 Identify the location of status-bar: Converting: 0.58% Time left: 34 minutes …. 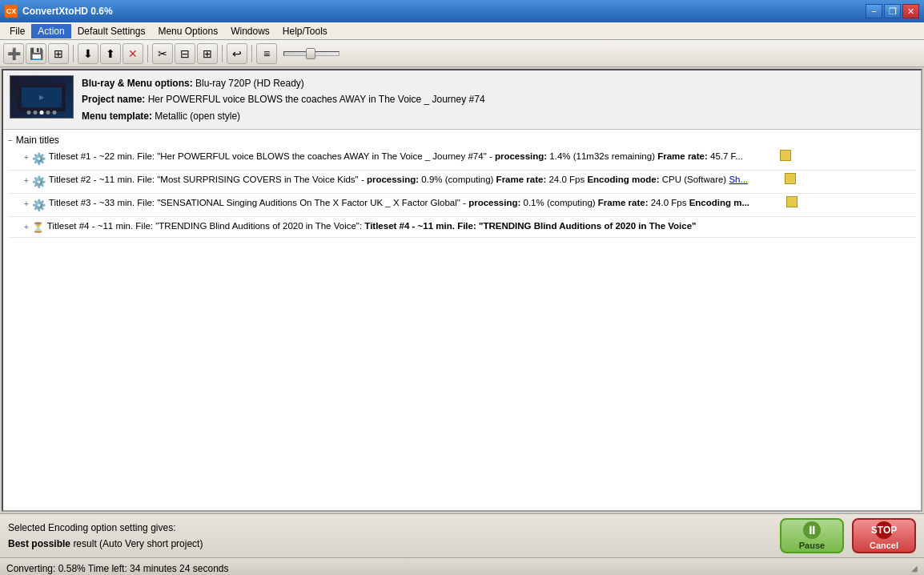
(462, 566).